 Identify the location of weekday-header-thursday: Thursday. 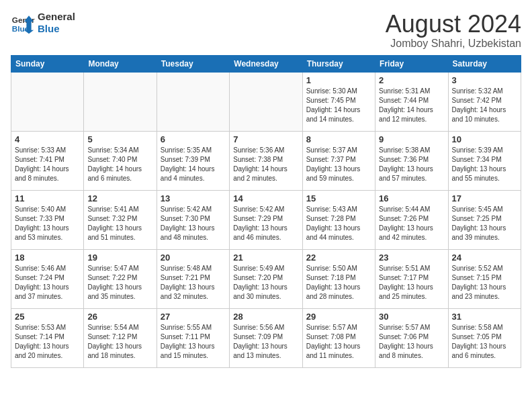
(339, 63).